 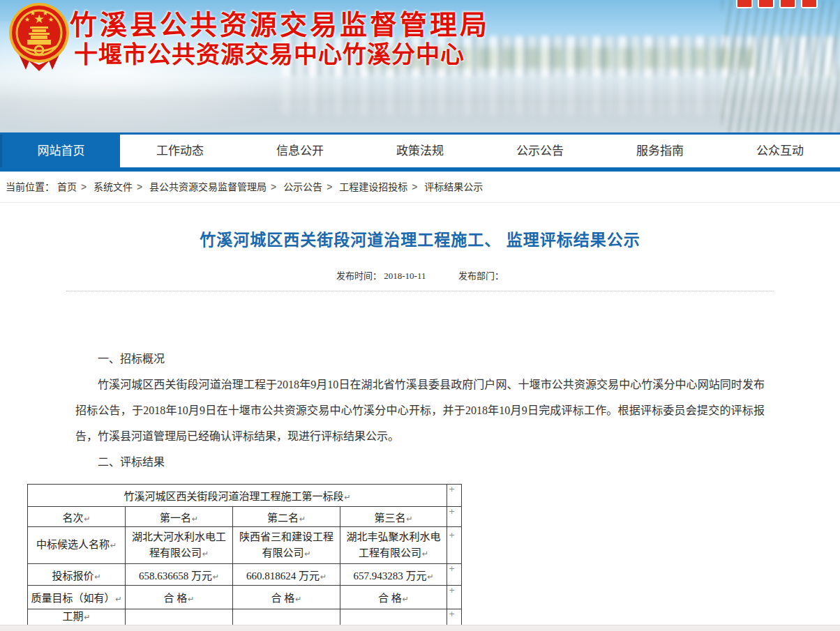 What do you see at coordinates (781, 66) in the screenshot?
I see `header-photo-willow` at bounding box center [781, 66].